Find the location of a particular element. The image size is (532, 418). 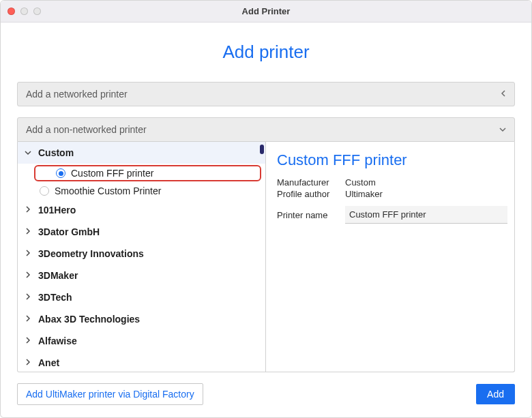

tree-group-label: Alfawise is located at coordinates (57, 341).